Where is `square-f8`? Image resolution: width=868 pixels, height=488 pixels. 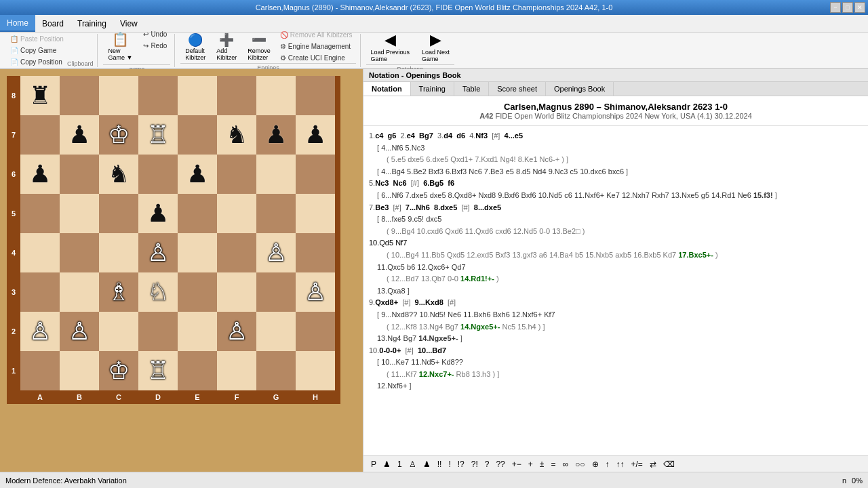
square-f8 is located at coordinates (237, 96).